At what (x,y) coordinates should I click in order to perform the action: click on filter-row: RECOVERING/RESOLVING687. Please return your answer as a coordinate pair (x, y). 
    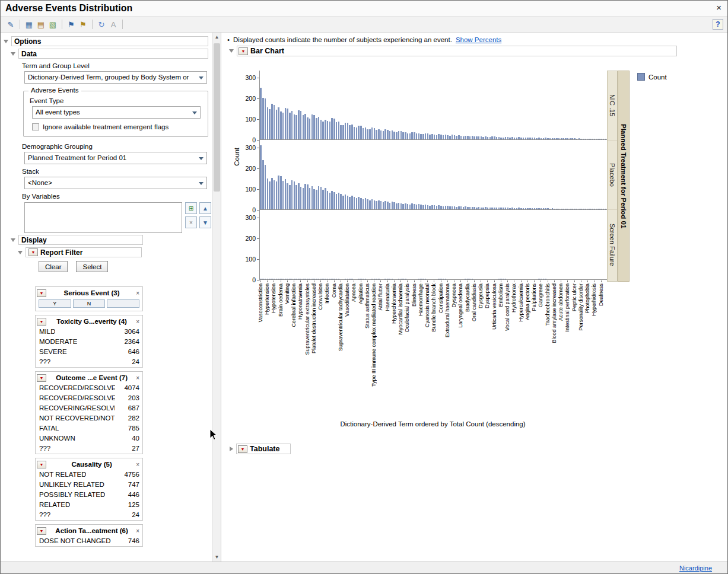
    Looking at the image, I should click on (89, 408).